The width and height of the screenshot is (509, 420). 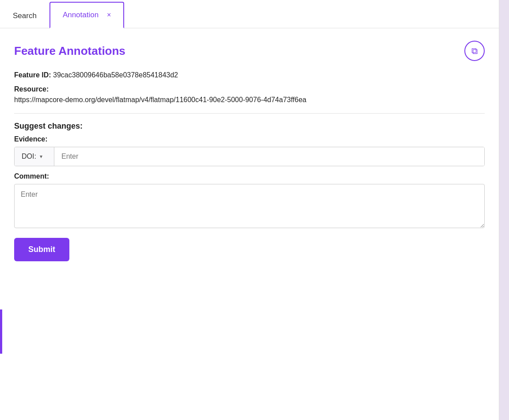 What do you see at coordinates (70, 51) in the screenshot?
I see `panel-title: Feature Annotations` at bounding box center [70, 51].